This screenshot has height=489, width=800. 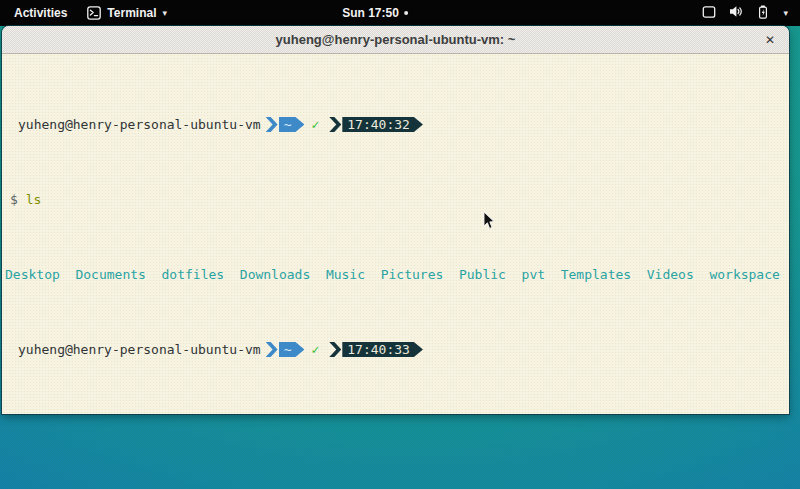 I want to click on system-status-area: ▾, so click(x=751, y=13).